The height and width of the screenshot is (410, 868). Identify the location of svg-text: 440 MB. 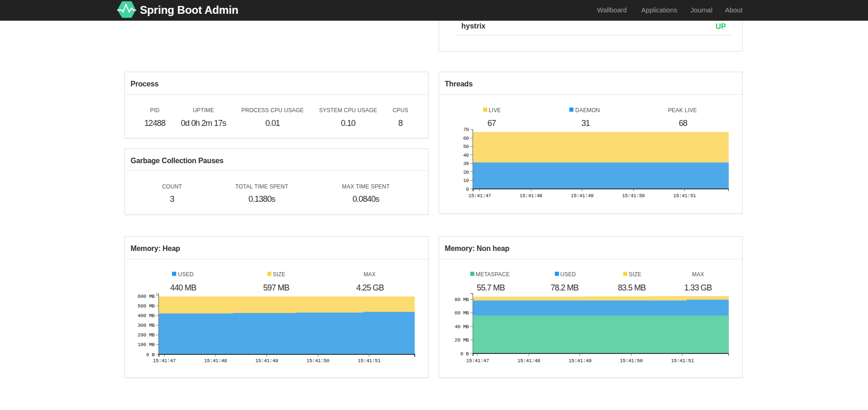
(183, 288).